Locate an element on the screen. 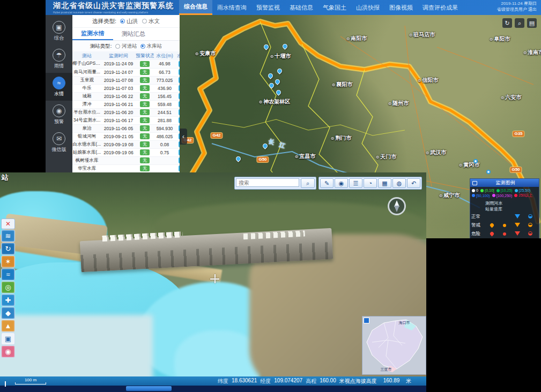 The image size is (541, 392). minimap-toggle-icon is located at coordinates (367, 320).